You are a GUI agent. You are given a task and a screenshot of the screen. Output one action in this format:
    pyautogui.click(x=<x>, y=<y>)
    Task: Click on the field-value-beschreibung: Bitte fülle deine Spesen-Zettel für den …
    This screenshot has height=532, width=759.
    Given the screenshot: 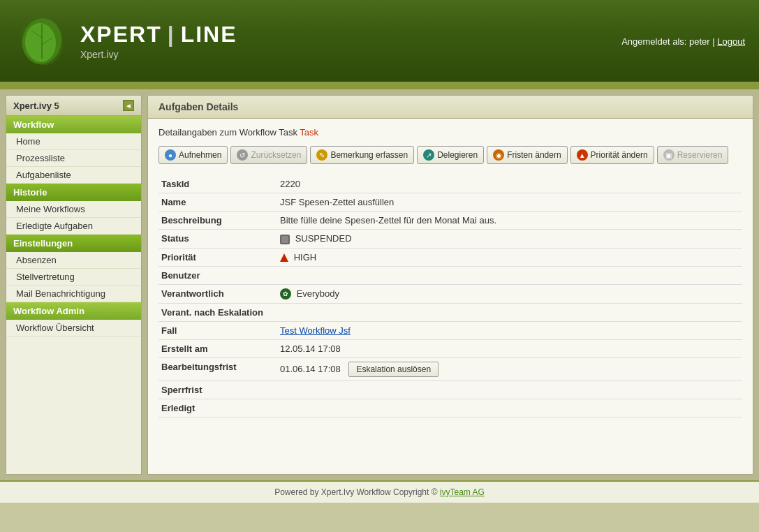 What is the action you would take?
    pyautogui.click(x=510, y=221)
    